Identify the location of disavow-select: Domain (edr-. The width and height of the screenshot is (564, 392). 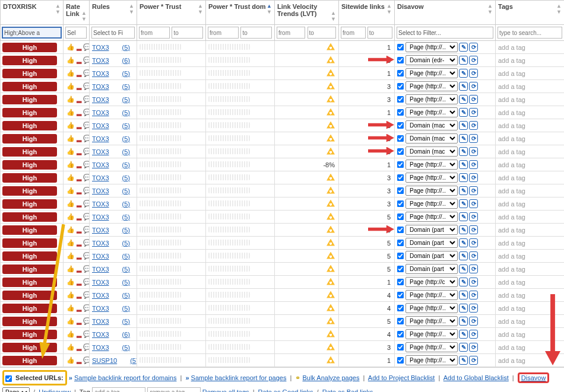
(432, 60).